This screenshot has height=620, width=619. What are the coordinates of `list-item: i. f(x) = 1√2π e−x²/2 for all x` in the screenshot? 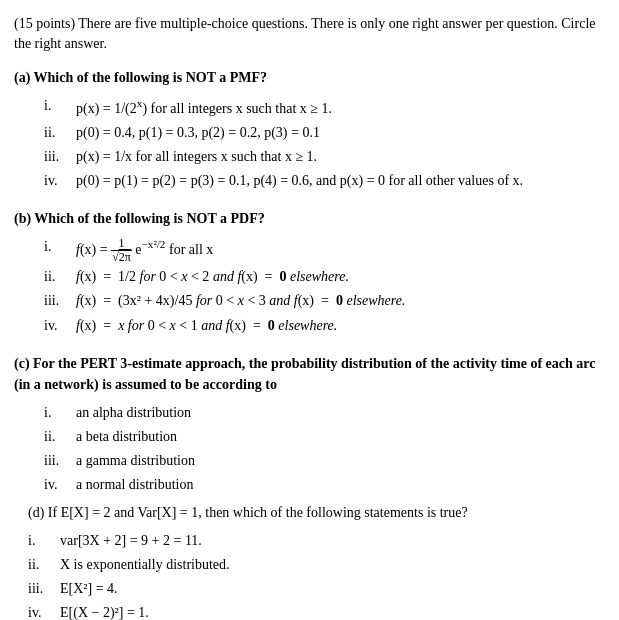 It's located at (322, 250).